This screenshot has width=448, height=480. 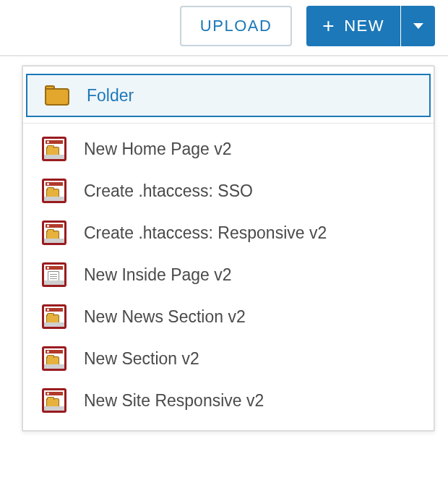 What do you see at coordinates (228, 149) in the screenshot?
I see `menu-item: New Home Page v2` at bounding box center [228, 149].